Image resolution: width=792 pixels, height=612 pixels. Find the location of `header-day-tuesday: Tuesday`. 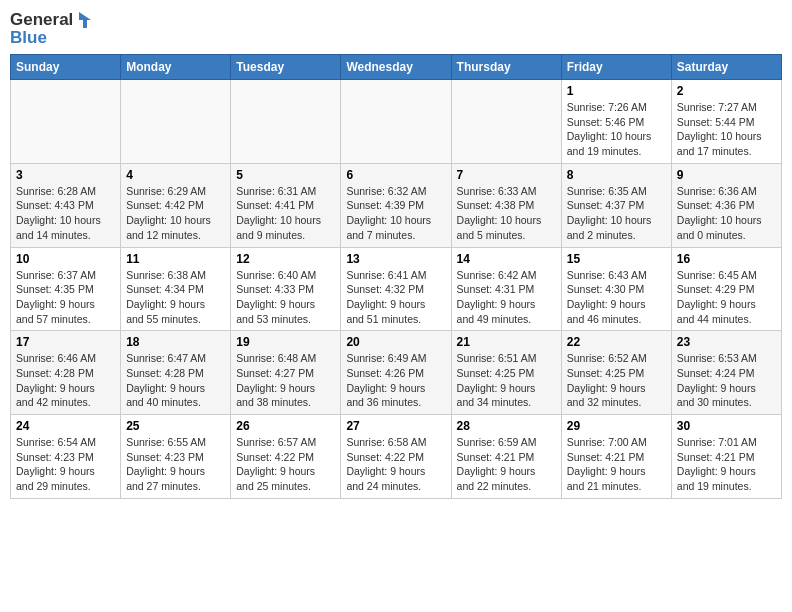

header-day-tuesday: Tuesday is located at coordinates (286, 68).